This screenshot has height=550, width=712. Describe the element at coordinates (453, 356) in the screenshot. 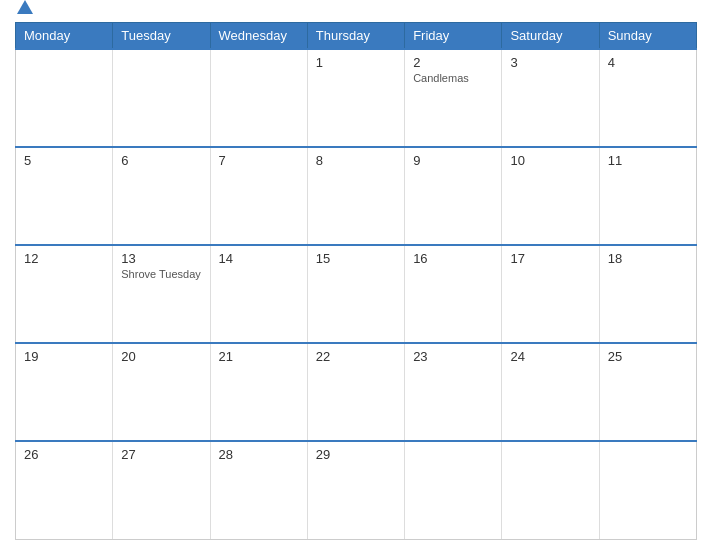

I see `day-number: 23` at that location.